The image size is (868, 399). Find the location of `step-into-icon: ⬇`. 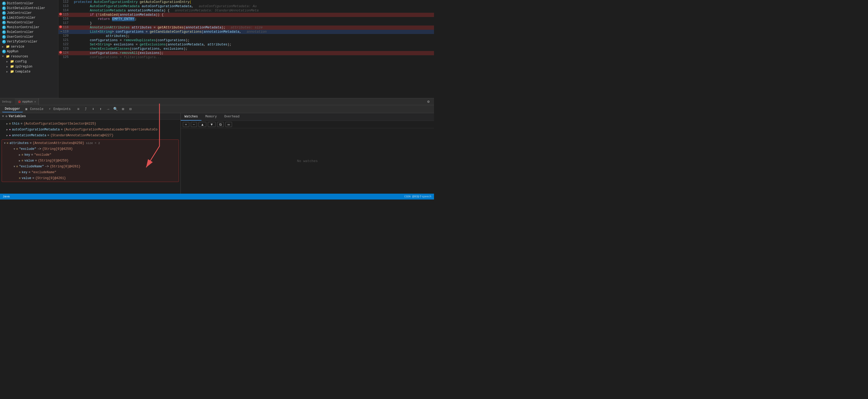

step-into-icon: ⬇ is located at coordinates (93, 109).